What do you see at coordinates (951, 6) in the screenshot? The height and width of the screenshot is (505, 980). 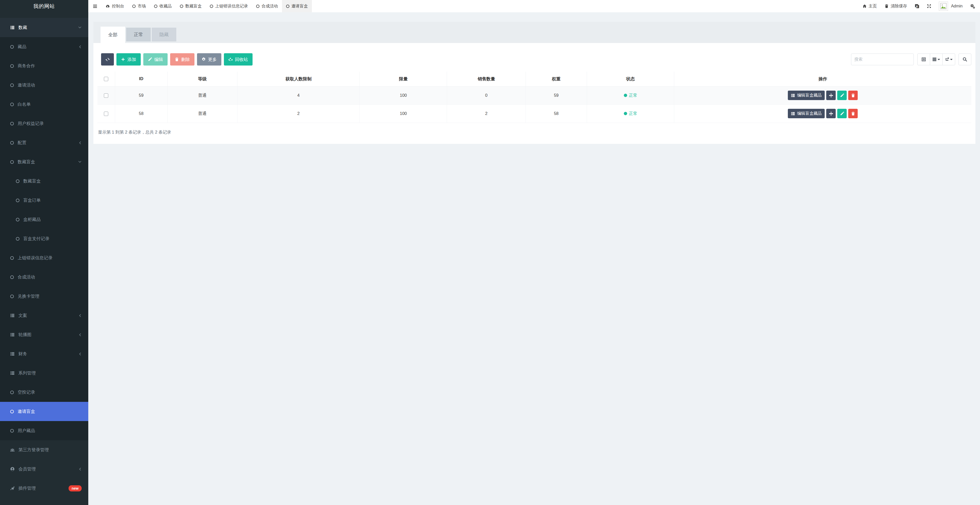 I see `user-menu: Admin` at bounding box center [951, 6].